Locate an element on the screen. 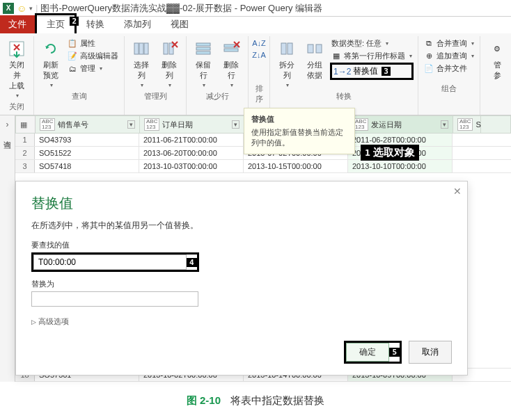 This screenshot has height=420, width=511. remove-columns-button: 删除 列 is located at coordinates (169, 64).